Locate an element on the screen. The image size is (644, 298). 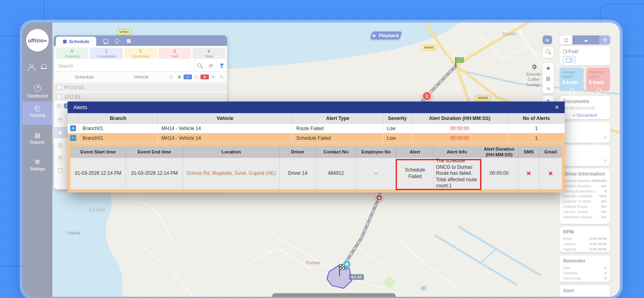
playback-label: Playback is located at coordinates (389, 35).